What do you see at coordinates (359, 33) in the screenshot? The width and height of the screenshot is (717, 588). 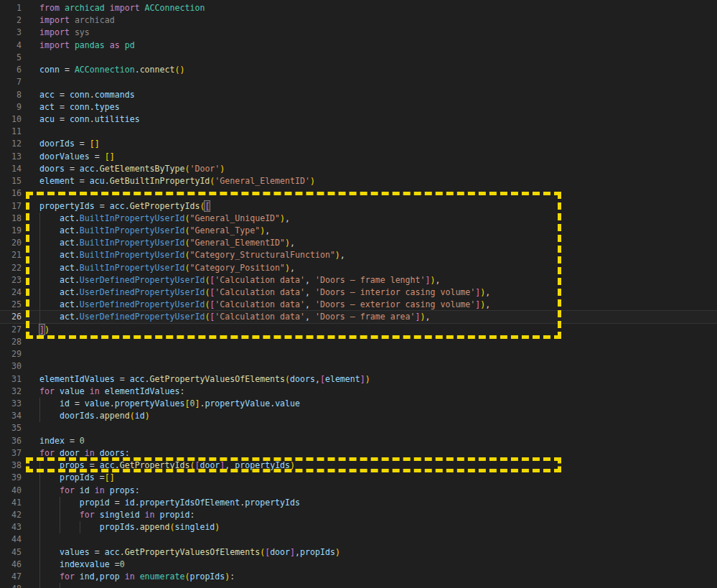 I see `code-line-3: 3import sys` at bounding box center [359, 33].